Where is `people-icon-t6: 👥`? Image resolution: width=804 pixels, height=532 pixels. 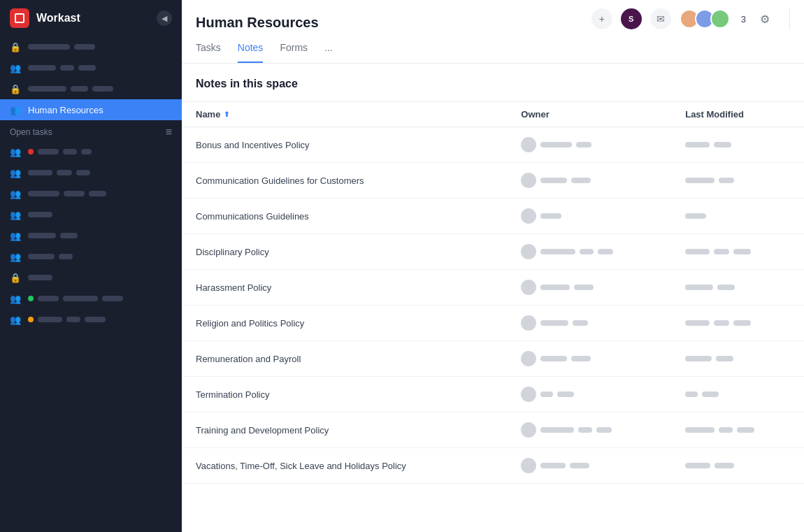 people-icon-t6: 👥 is located at coordinates (15, 257).